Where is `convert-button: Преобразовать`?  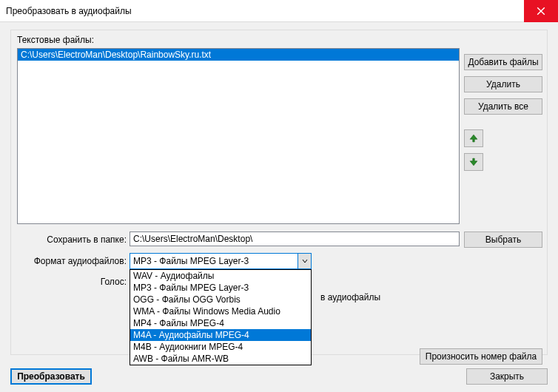
convert-button: Преобразовать is located at coordinates (51, 376).